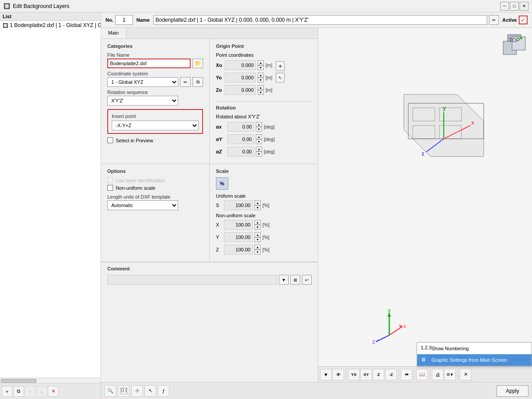 This screenshot has width=532, height=399. Describe the element at coordinates (307, 280) in the screenshot. I see `comment-edit-btn: ↩` at that location.